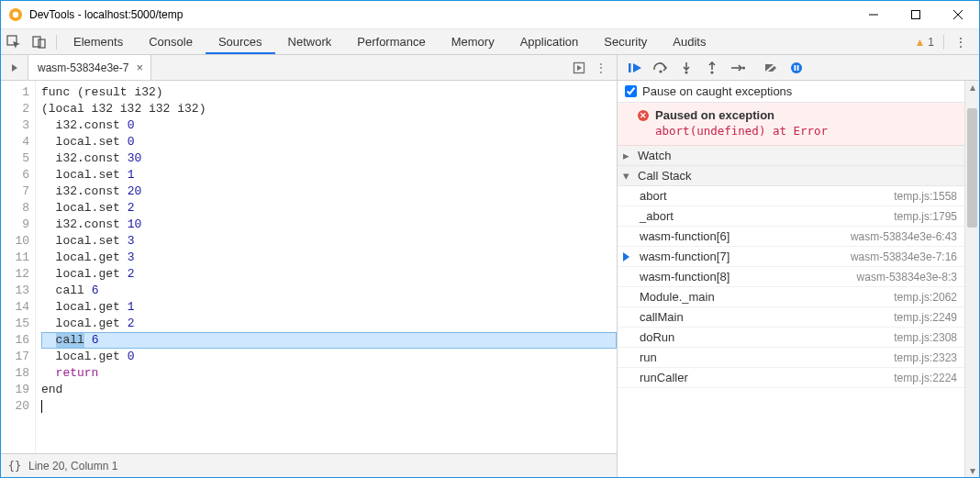 The height and width of the screenshot is (478, 980). What do you see at coordinates (90, 68) in the screenshot?
I see `file-tab: wasm-53834e3e-7 ×` at bounding box center [90, 68].